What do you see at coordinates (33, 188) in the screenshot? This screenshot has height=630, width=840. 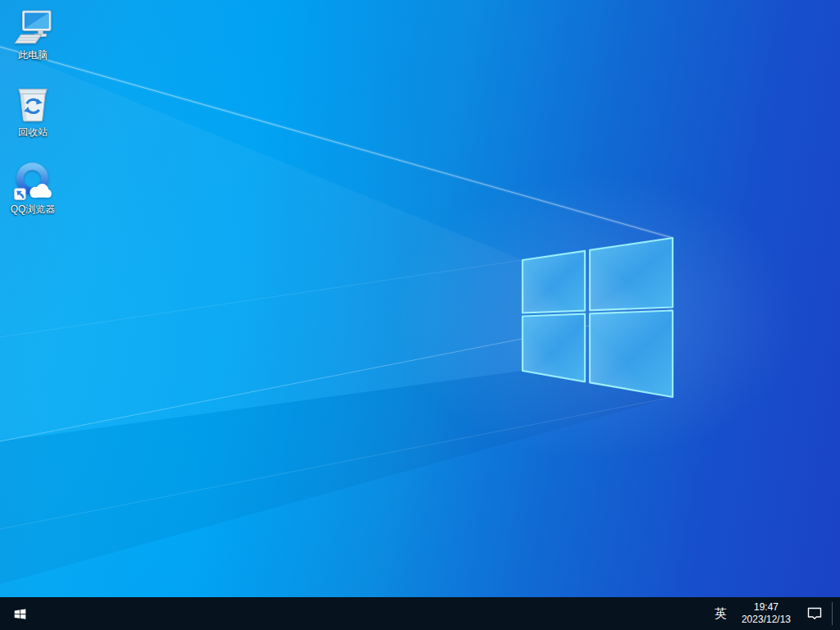 I see `desktop-icon-qq-browser: QQ浏览器` at bounding box center [33, 188].